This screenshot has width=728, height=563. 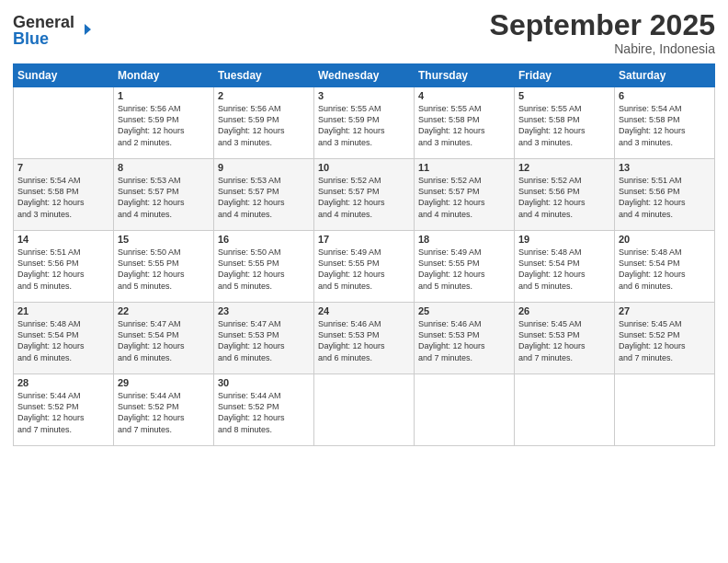 What do you see at coordinates (31, 39) in the screenshot?
I see `svg-text: Blue` at bounding box center [31, 39].